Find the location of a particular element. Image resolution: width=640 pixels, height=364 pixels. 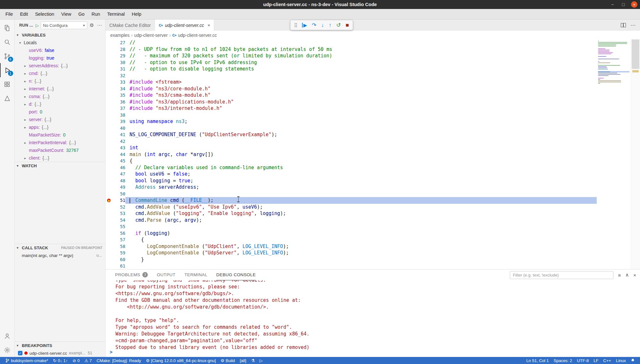

status-item: Spaces: 2 is located at coordinates (563, 360).